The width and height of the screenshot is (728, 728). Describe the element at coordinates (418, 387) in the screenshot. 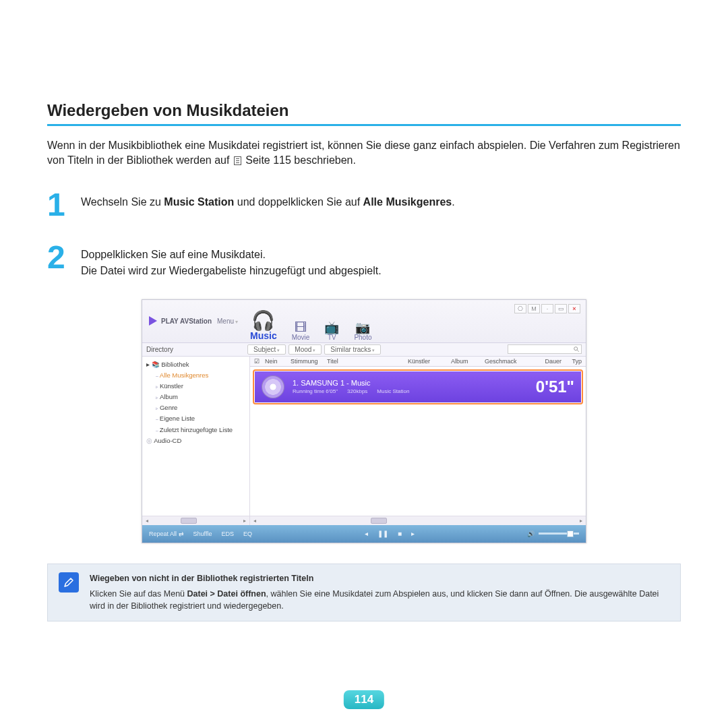

I see `now-playing-row: 1. SAMSUNG 1 - Music Running time 6'05" …` at that location.